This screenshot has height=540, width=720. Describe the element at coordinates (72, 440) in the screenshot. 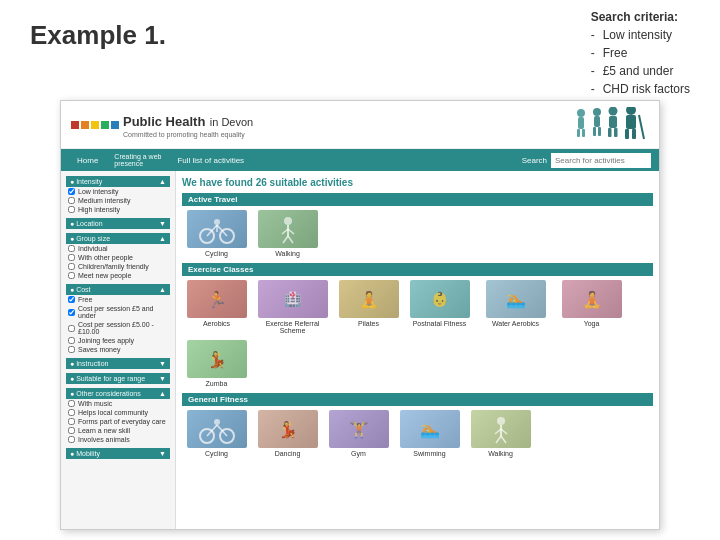

I see `other-animals-check` at that location.